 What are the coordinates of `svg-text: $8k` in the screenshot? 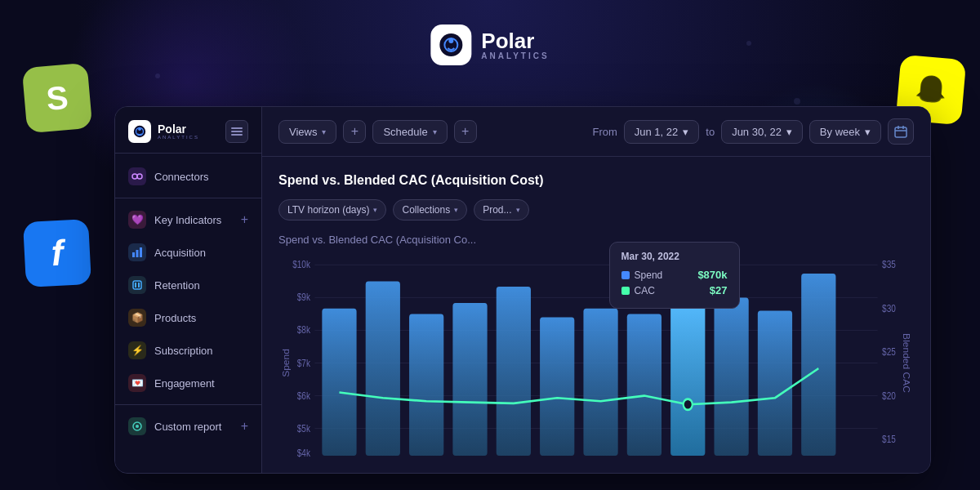 It's located at (304, 330).